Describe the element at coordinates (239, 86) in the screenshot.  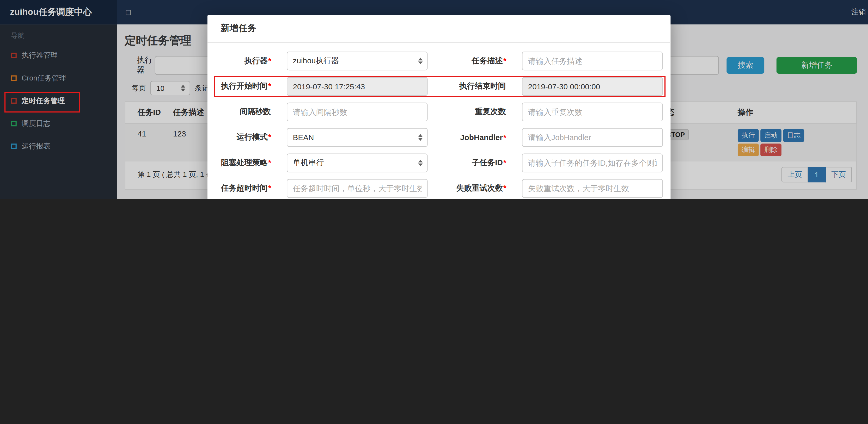
I see `start-time-label: 执行开始时间*` at that location.